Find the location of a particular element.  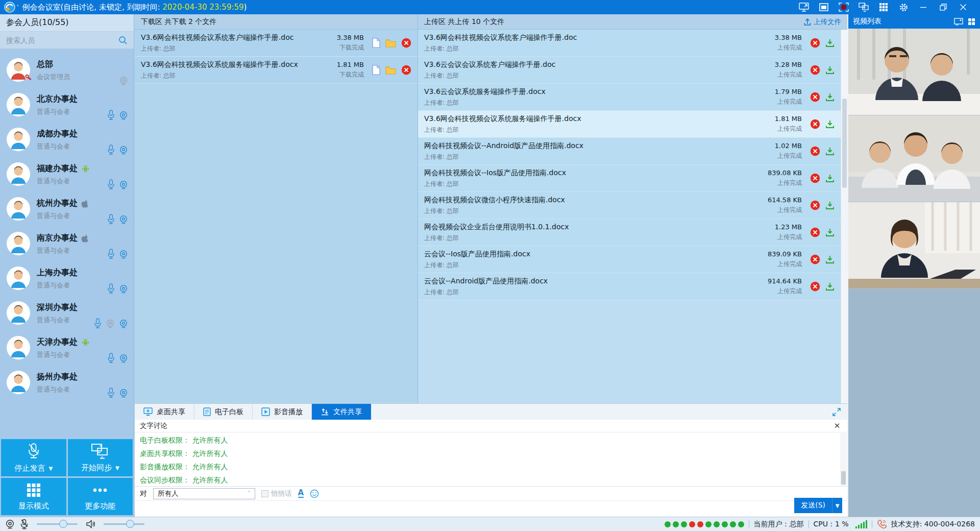

upload-file-row: 网会视频会议企业后台使用说明书1.0.1.docx上传者: 总部 1.23 MB… is located at coordinates (629, 233).